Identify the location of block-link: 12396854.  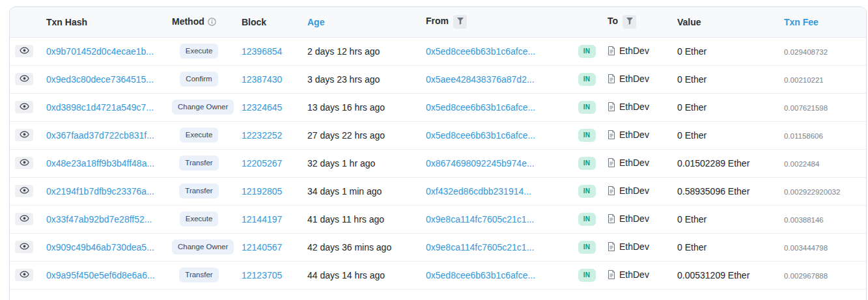
(262, 51).